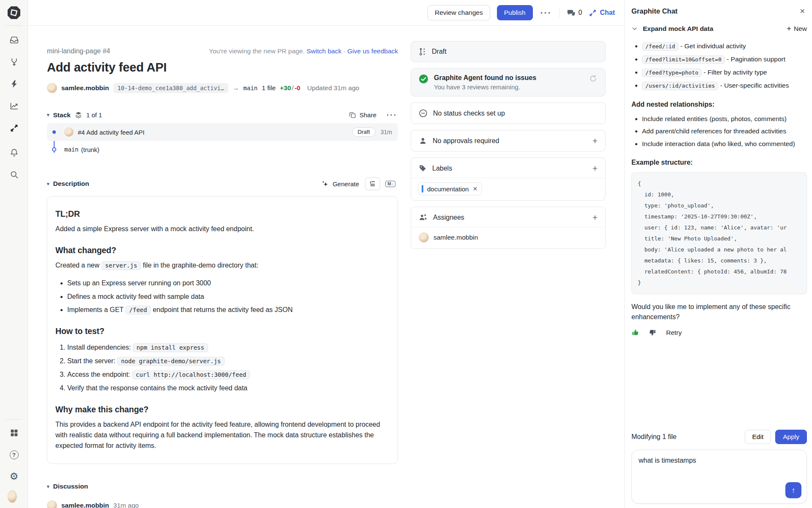 This screenshot has width=812, height=508. What do you see at coordinates (724, 131) in the screenshot?
I see `list-item: Add parent/child references for threaded…` at bounding box center [724, 131].